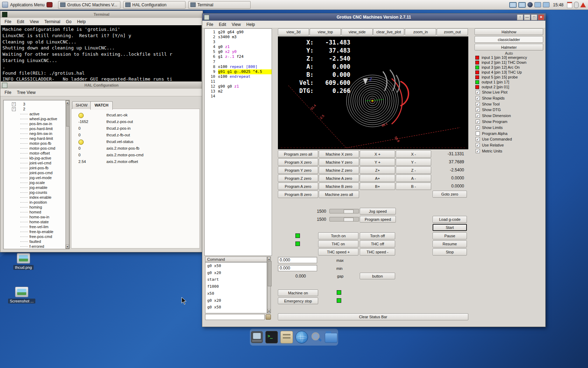 This screenshot has width=588, height=368. Describe the element at coordinates (339, 178) in the screenshot. I see `machine-a-zero-button: Machine A zero` at that location.